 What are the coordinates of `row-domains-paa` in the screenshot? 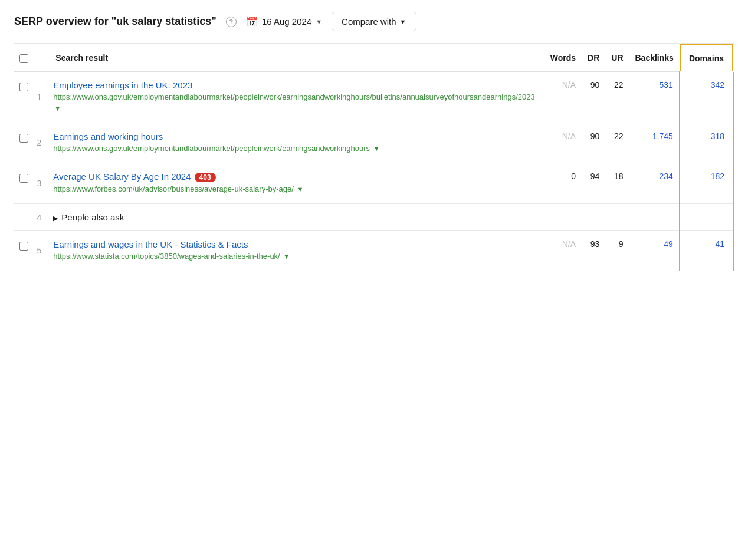 It's located at (707, 217).